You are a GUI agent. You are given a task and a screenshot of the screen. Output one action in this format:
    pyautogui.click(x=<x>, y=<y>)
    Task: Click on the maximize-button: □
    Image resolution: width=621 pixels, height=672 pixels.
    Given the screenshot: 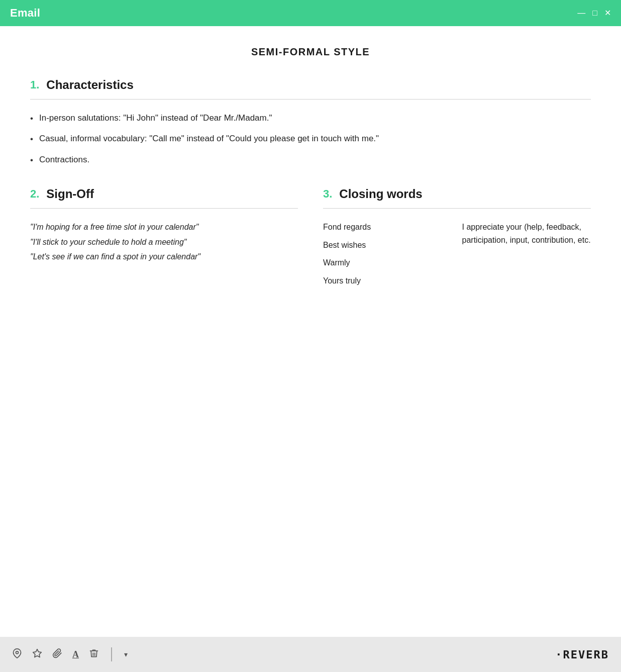 What is the action you would take?
    pyautogui.click(x=595, y=13)
    